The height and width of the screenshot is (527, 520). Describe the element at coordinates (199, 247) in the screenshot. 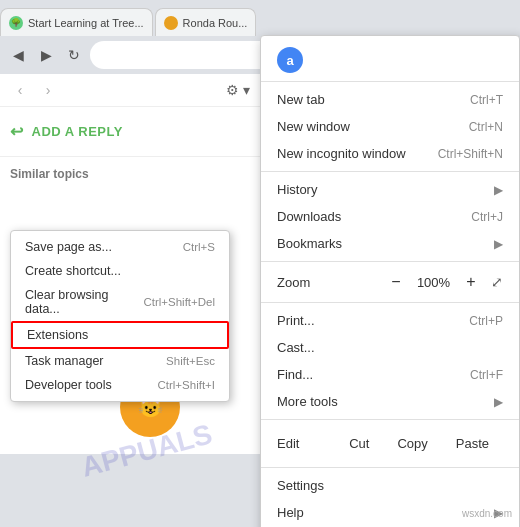

I see `save-page-shortcut: Ctrl+S` at that location.